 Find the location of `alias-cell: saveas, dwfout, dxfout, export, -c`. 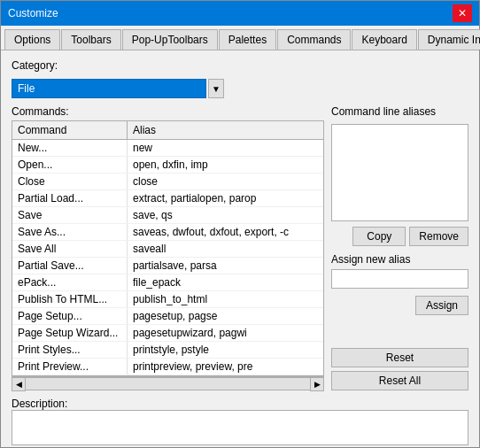

alias-cell: saveas, dwfout, dxfout, export, -c is located at coordinates (225, 232).